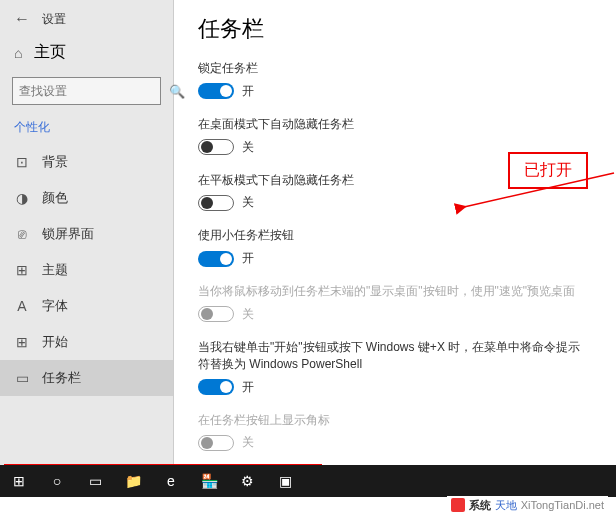 This screenshot has height=514, width=616. I want to click on themes-icon: ⊞, so click(22, 270).